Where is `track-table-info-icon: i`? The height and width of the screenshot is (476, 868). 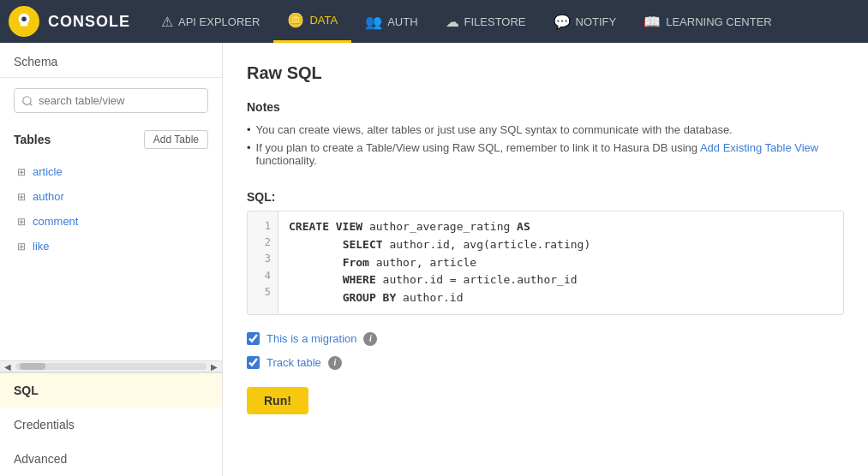 track-table-info-icon: i is located at coordinates (335, 363).